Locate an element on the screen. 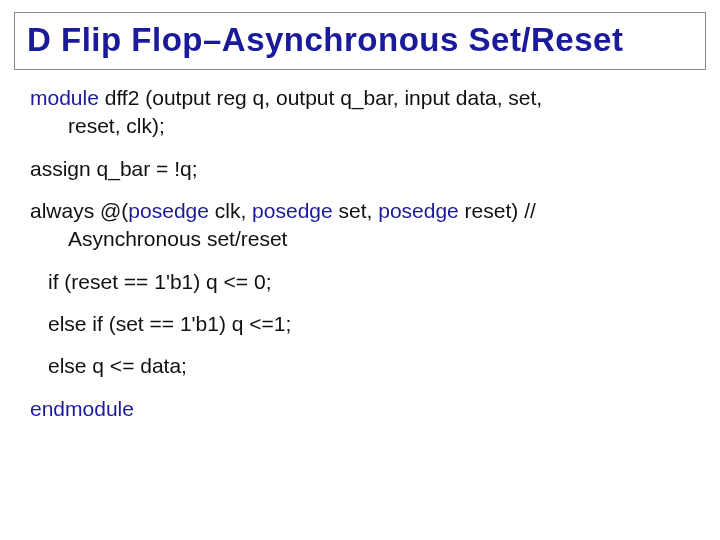 The image size is (720, 540). assign-statement: assign q_bar = !q; is located at coordinates (360, 169).